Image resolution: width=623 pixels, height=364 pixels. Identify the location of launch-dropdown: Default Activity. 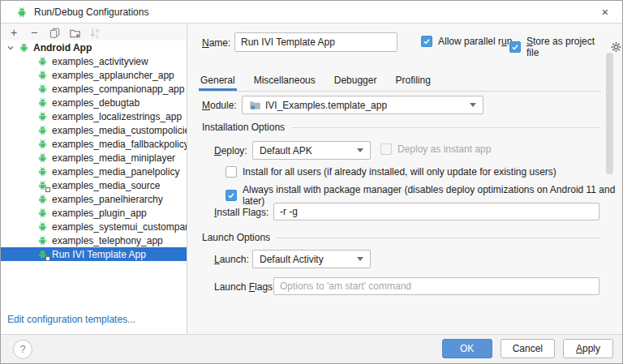
(312, 259).